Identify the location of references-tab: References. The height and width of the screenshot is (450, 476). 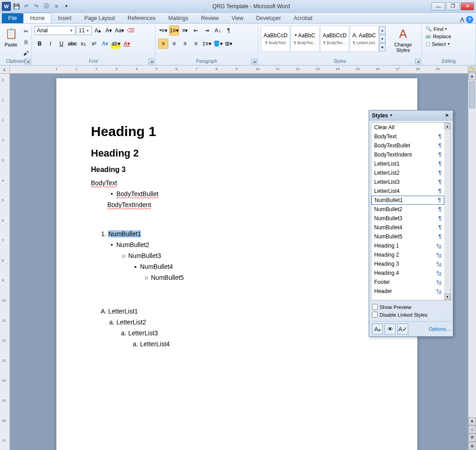
(142, 18).